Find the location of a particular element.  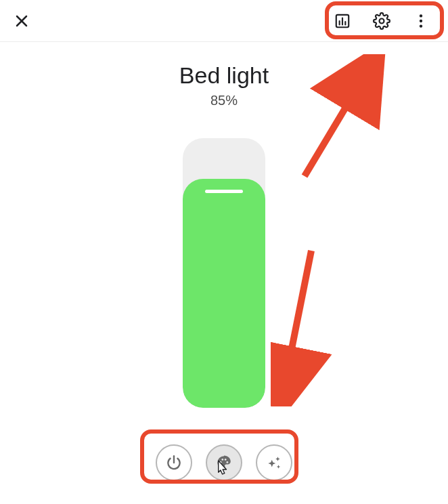

sparkle-icon is located at coordinates (274, 463).